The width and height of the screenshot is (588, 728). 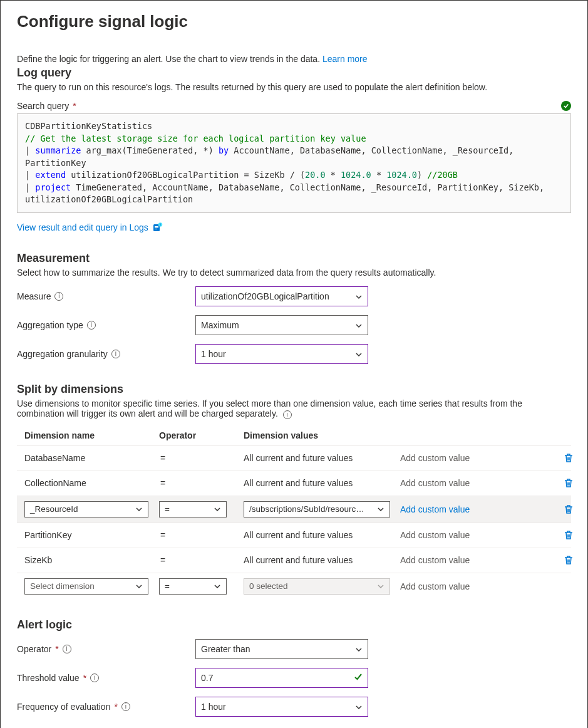 I want to click on dimension-name: SizeKb, so click(x=91, y=560).